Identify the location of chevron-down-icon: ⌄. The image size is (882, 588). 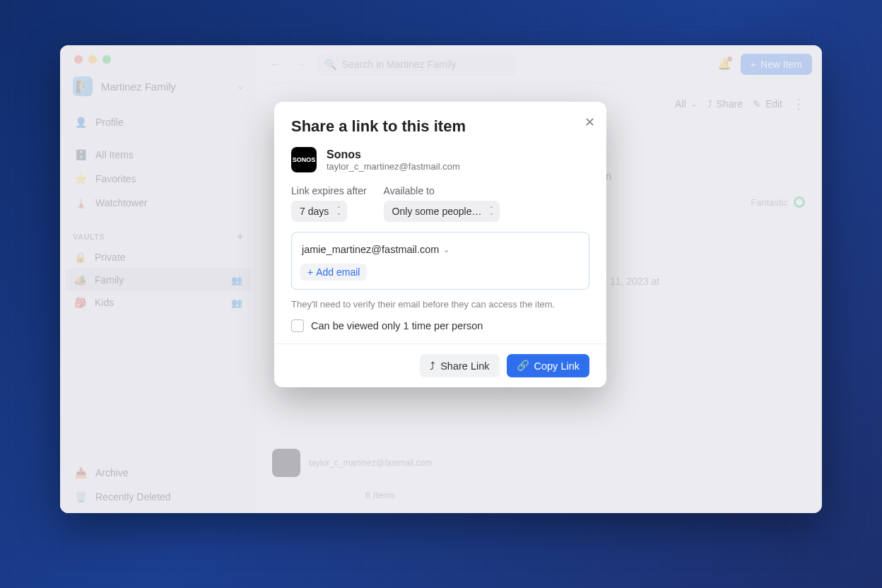
(447, 250).